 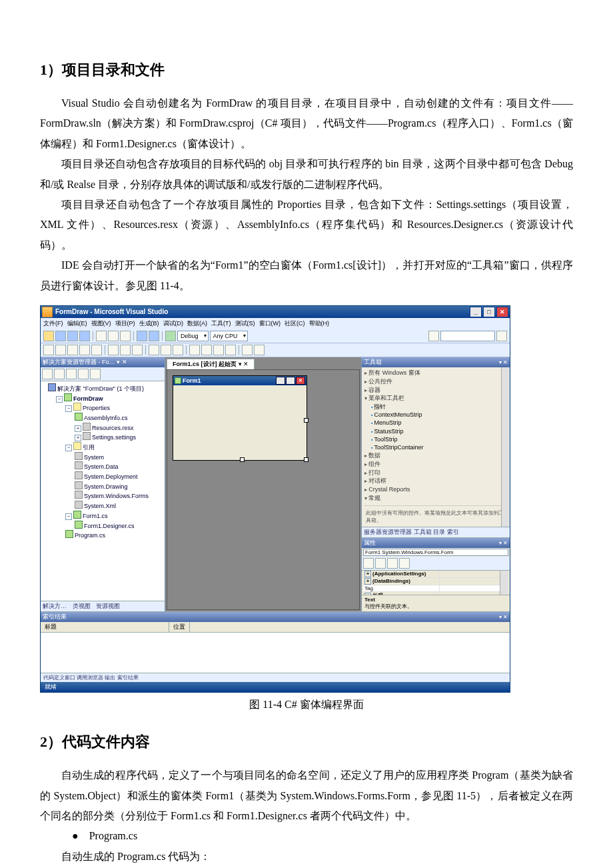 I want to click on menu-edit: 编辑(E), so click(x=77, y=324).